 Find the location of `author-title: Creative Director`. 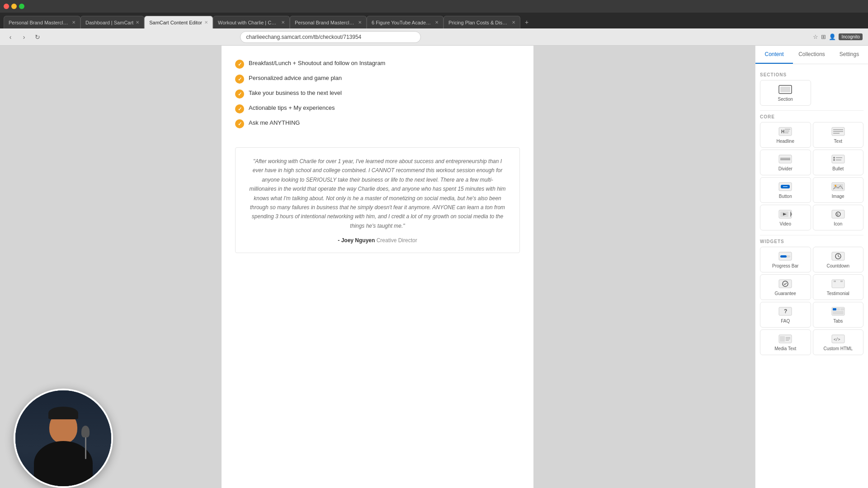

author-title: Creative Director is located at coordinates (397, 240).